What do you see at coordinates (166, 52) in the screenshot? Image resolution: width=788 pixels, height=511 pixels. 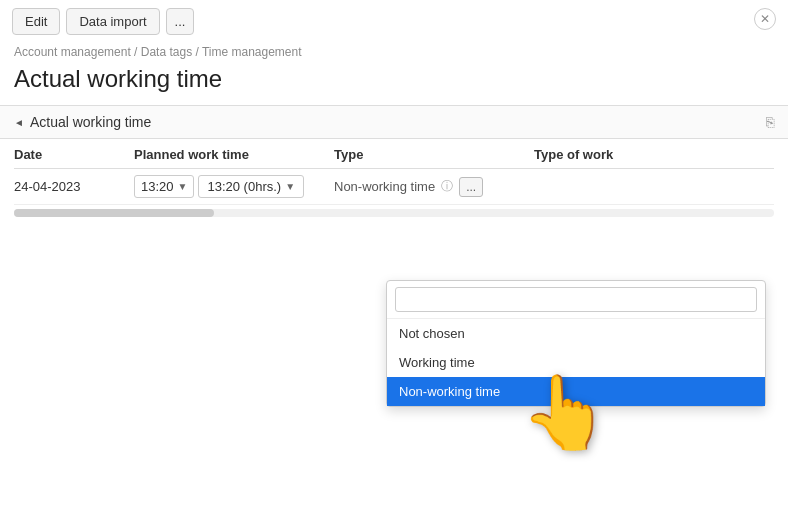 I see `breadcrumb-data-tags: Data tags` at bounding box center [166, 52].